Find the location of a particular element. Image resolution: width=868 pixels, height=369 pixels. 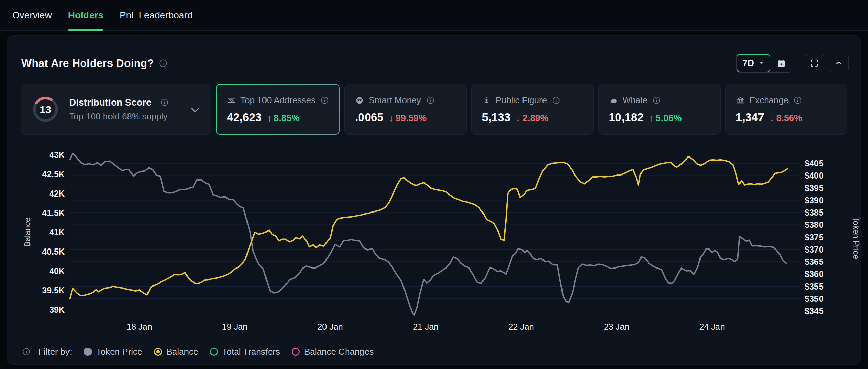

calendar-button is located at coordinates (781, 63).